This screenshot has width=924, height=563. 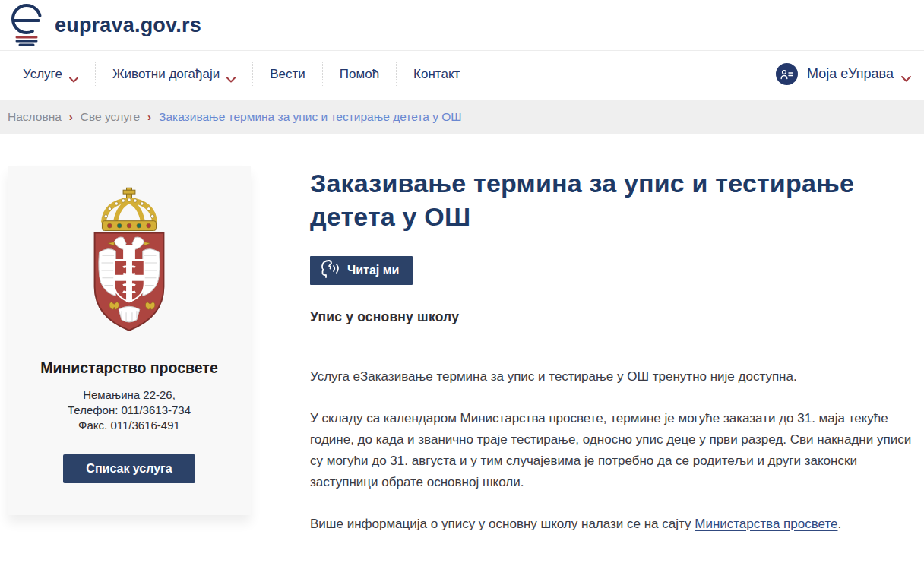 What do you see at coordinates (502, 524) in the screenshot?
I see `paragraph-more-prefix: Више информација о упису у основну школу…` at bounding box center [502, 524].